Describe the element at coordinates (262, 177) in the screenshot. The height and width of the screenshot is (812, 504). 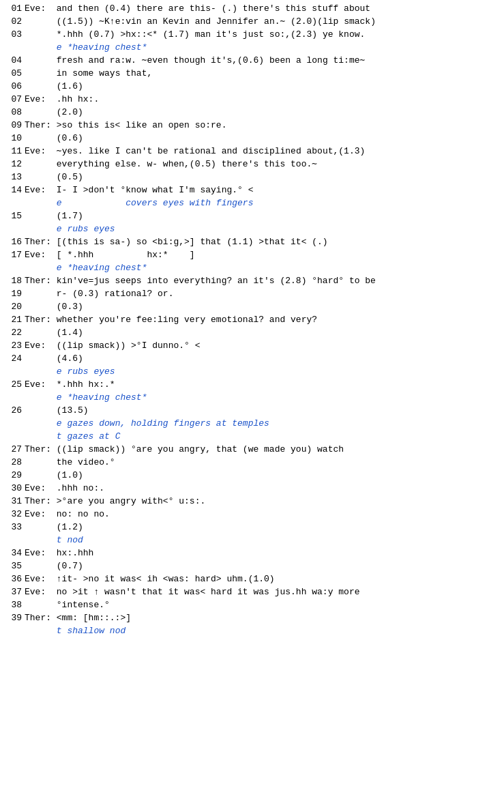
I see `line-text: (0.5)` at that location.